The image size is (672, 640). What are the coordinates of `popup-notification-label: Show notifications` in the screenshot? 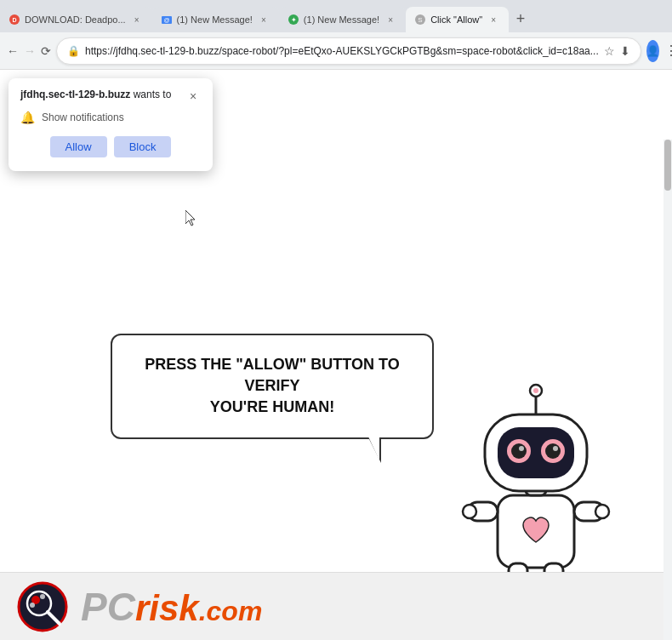 It's located at (83, 117).